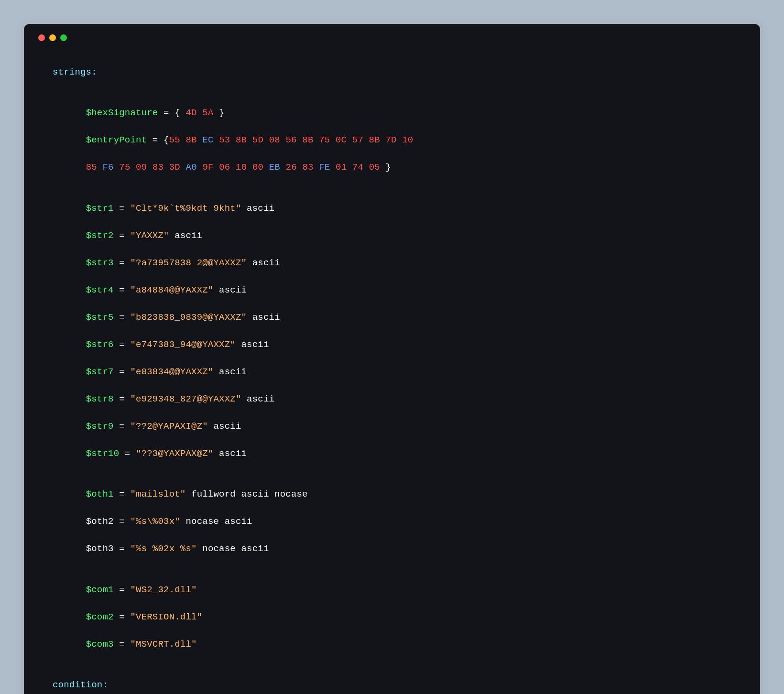  Describe the element at coordinates (75, 72) in the screenshot. I see `section-strings: strings:` at that location.